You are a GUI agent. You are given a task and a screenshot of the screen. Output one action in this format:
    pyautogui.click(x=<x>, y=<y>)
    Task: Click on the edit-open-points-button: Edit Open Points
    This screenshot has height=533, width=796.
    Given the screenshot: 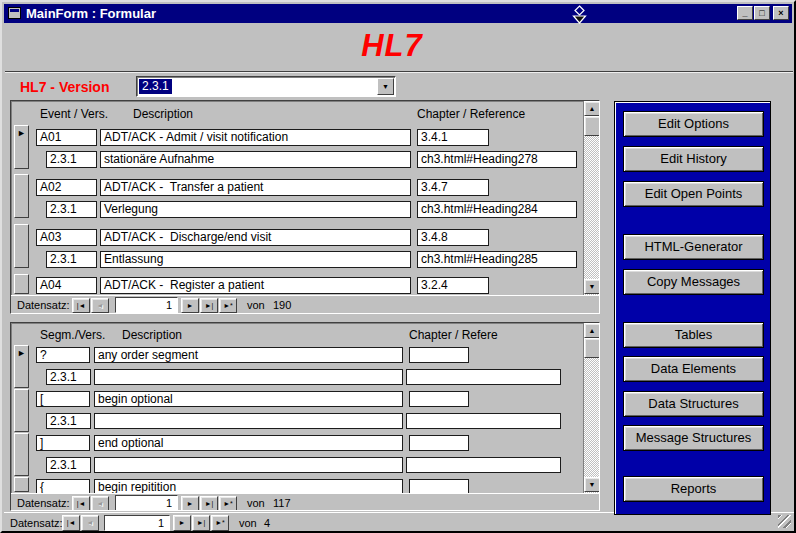 What is the action you would take?
    pyautogui.click(x=694, y=194)
    